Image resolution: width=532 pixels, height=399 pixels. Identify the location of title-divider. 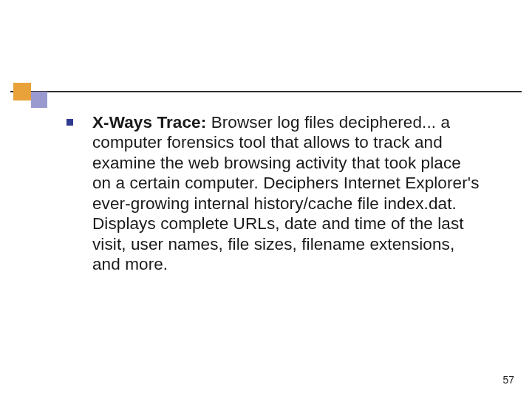
(266, 91).